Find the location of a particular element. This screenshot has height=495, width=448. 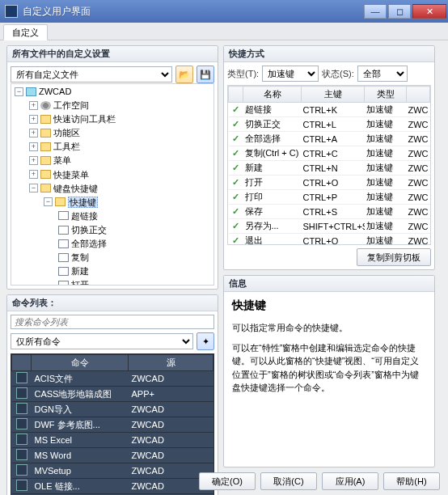

col-icon is located at coordinates (22, 363).